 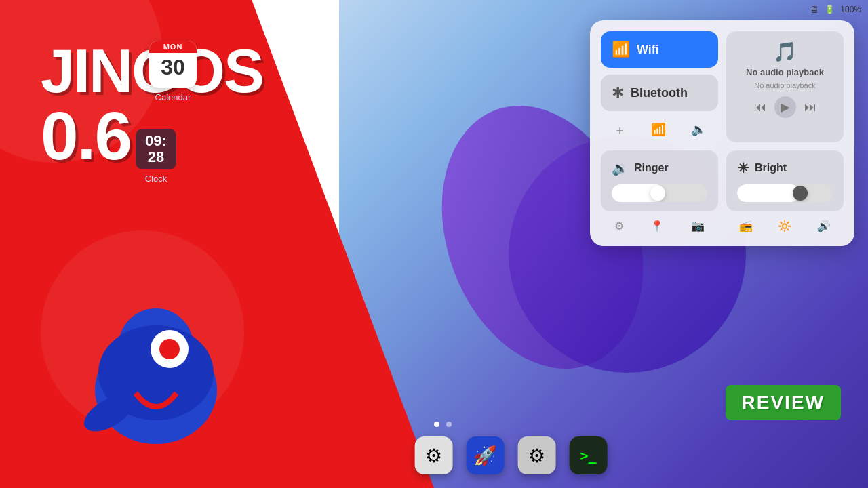 I want to click on calendar-icon: MON 30, so click(x=173, y=64).